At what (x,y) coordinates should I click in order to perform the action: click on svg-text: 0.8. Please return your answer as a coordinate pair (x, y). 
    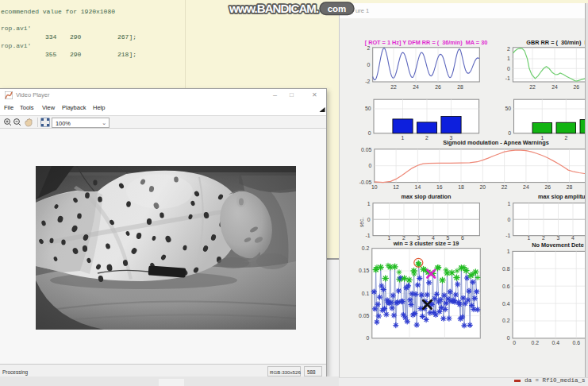
    Looking at the image, I should click on (506, 268).